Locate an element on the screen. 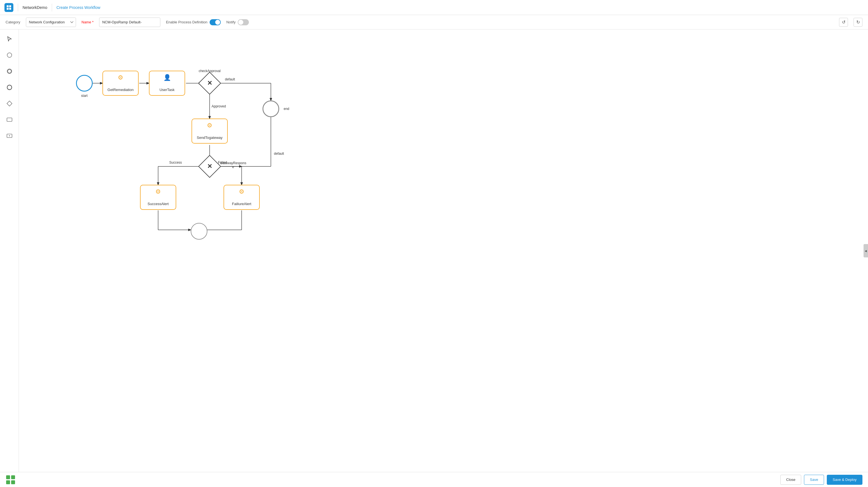  node-getRemediation: ⚙ GetRemediation is located at coordinates (121, 83).